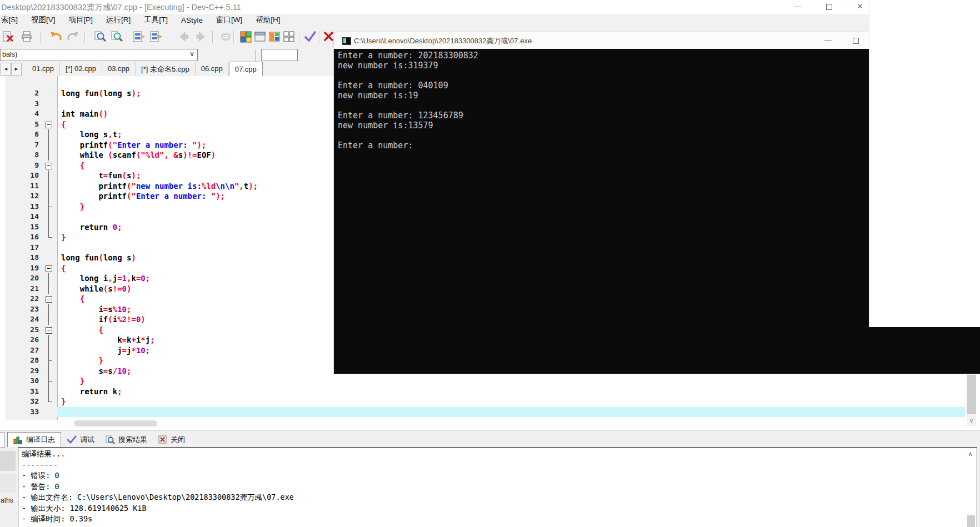 The image size is (980, 527). What do you see at coordinates (8, 37) in the screenshot?
I see `close-file-icon` at bounding box center [8, 37].